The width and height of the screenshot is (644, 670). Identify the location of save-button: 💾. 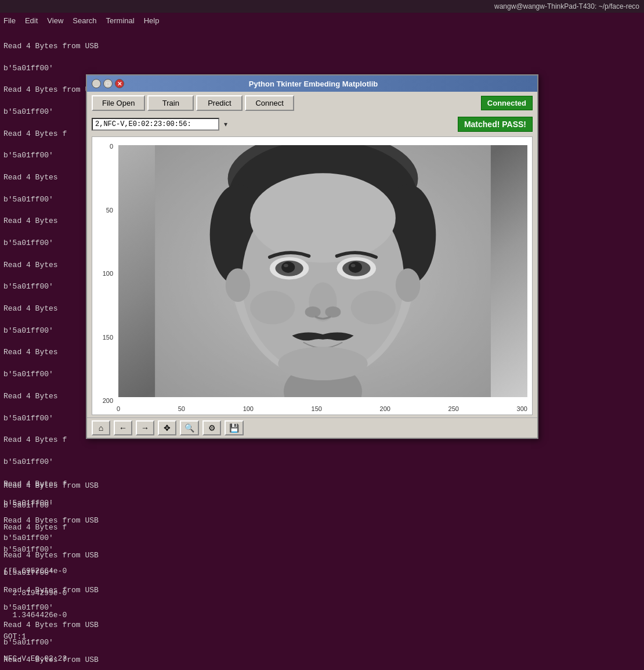
(234, 428).